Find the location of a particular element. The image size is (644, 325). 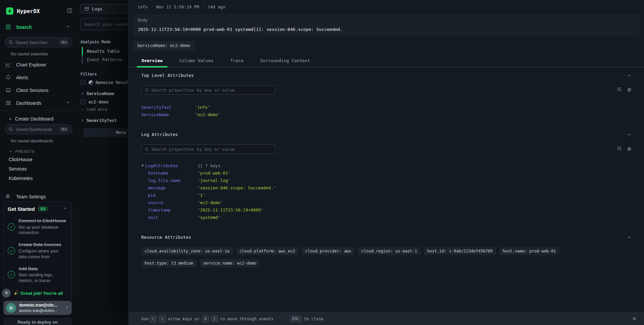

preset-services: Services is located at coordinates (39, 169).